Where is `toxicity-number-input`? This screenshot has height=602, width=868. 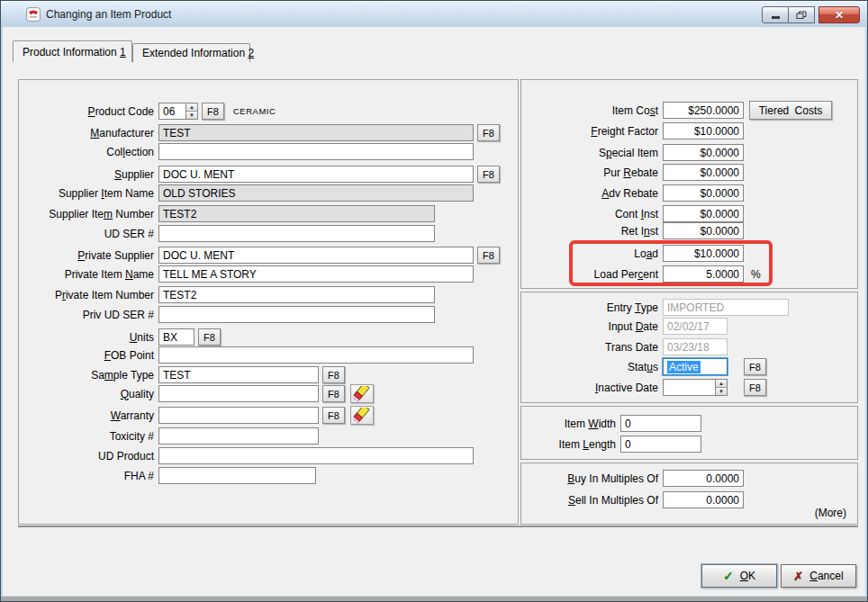 toxicity-number-input is located at coordinates (239, 436).